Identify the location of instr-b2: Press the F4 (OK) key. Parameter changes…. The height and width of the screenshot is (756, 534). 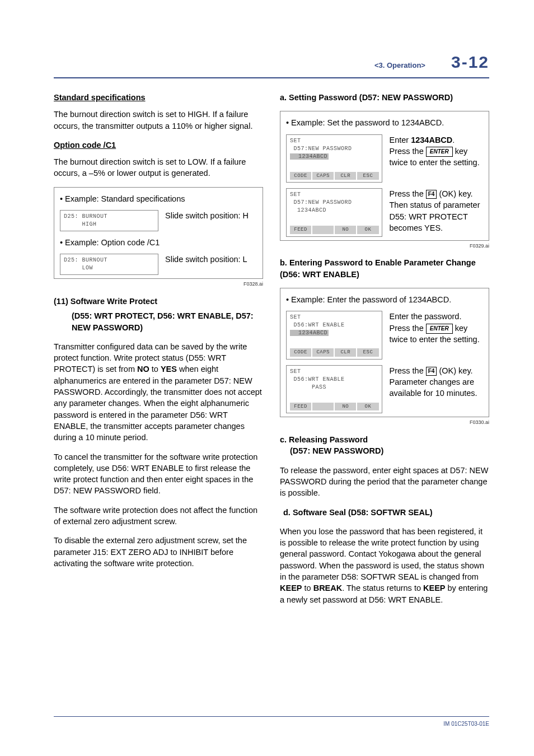
(436, 382).